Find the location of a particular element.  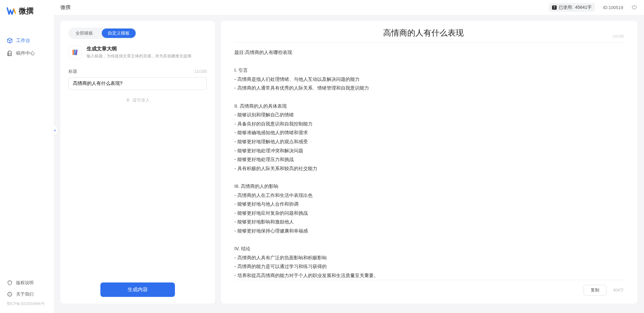

sidebar-nav: 工作台 稿件中心 is located at coordinates (27, 149).